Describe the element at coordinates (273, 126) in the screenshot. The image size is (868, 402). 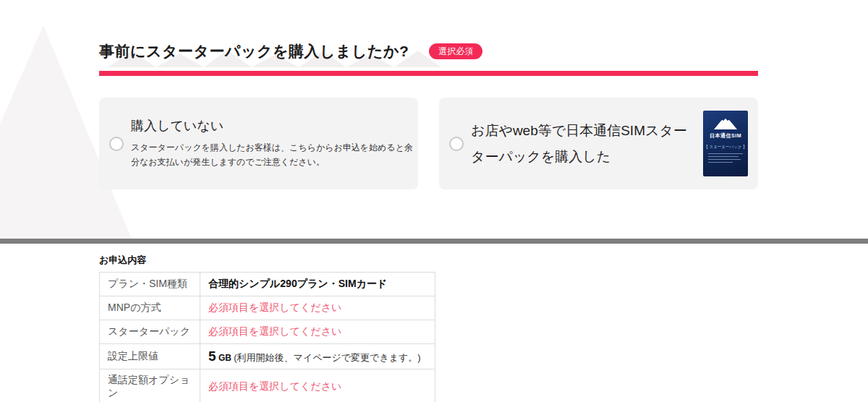
I see `option-title: 購入していない` at that location.